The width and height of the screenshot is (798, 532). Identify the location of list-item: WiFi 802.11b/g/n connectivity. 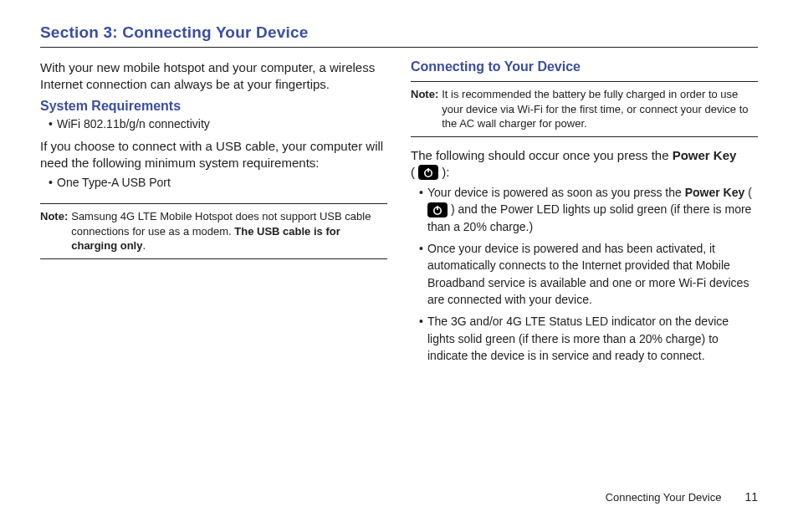
(217, 125).